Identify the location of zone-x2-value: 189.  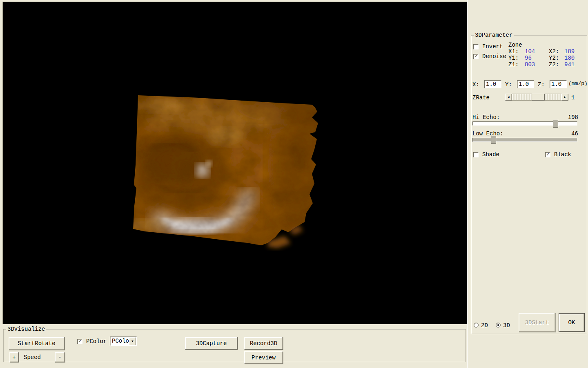
(569, 52).